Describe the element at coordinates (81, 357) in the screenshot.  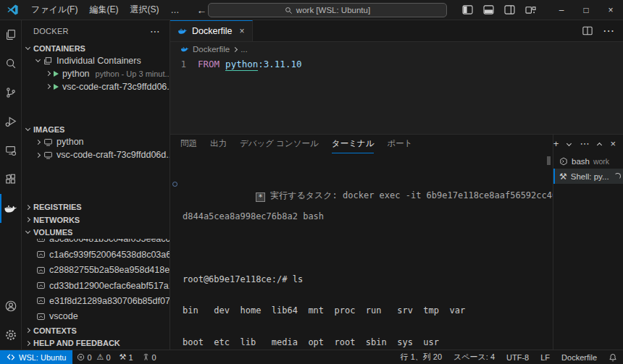
I see `error-icon` at that location.